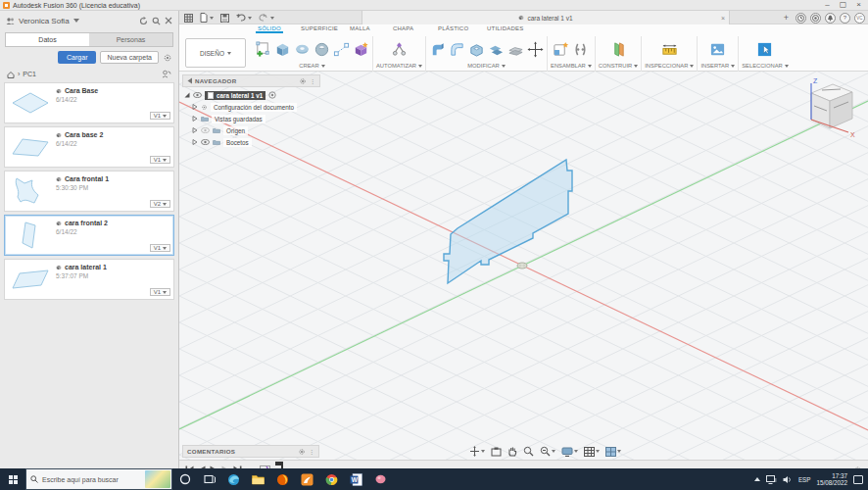  I want to click on tab-datos: Datos, so click(47, 39).